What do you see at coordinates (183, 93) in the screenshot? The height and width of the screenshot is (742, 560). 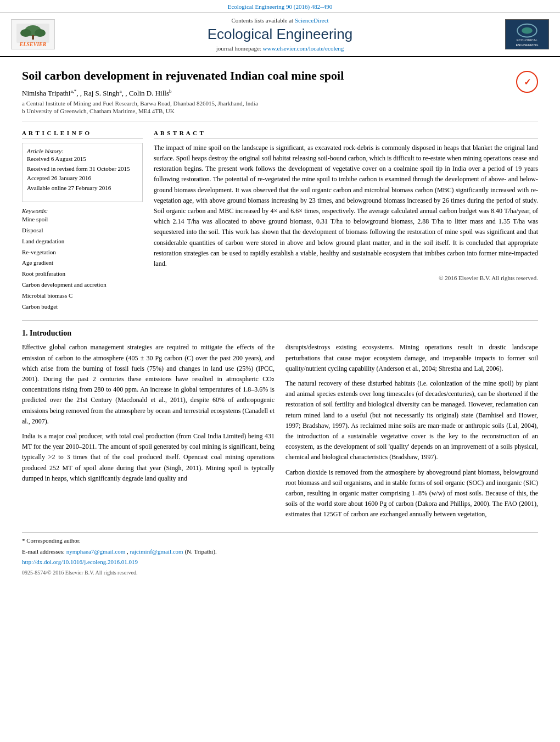 I see `authors-line: Nimisha Tripathia,*, , Raj S. Singha, , …` at bounding box center [183, 93].